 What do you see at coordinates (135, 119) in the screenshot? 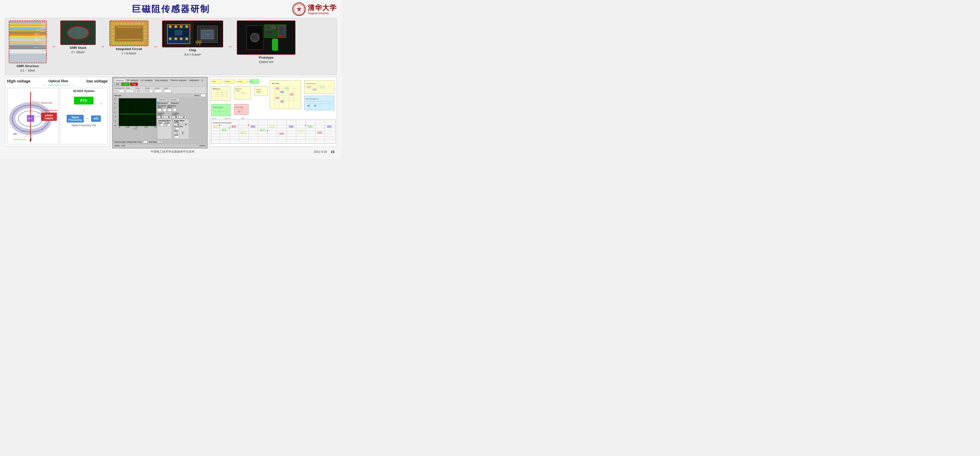
I see `scope-container: 6 4 2 0 -2 -4 -6` at bounding box center [135, 119].